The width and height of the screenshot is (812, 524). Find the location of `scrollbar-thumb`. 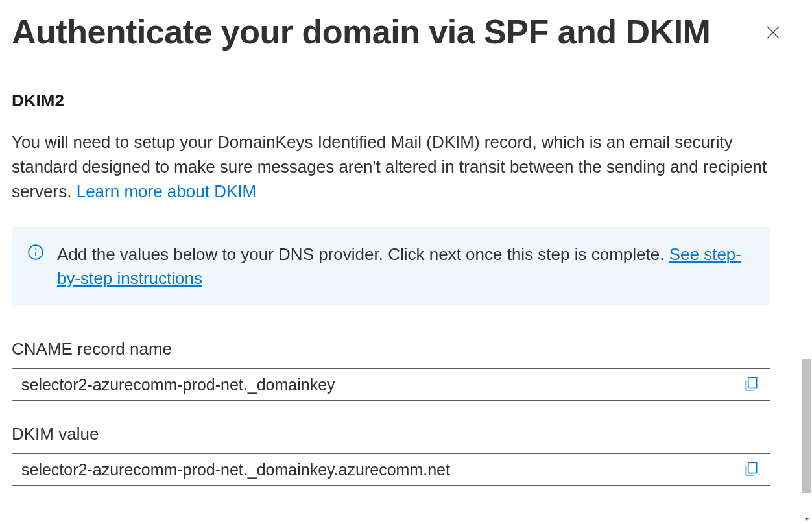

scrollbar-thumb is located at coordinates (807, 425).